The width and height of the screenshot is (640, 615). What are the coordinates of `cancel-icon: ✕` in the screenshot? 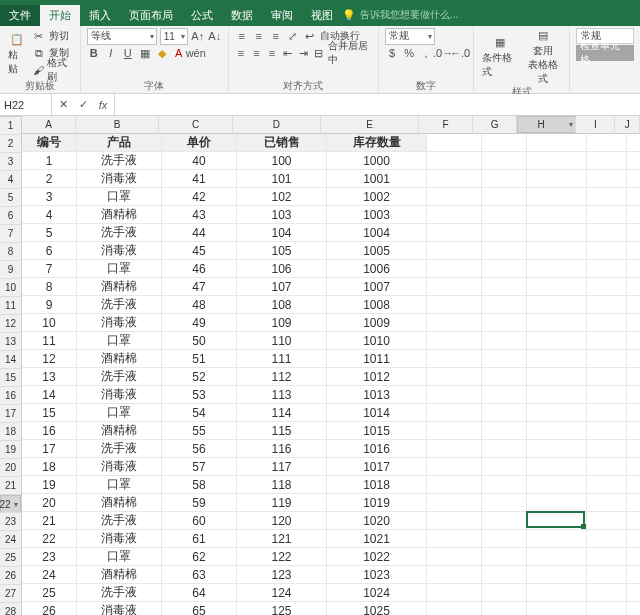 It's located at (63, 105).